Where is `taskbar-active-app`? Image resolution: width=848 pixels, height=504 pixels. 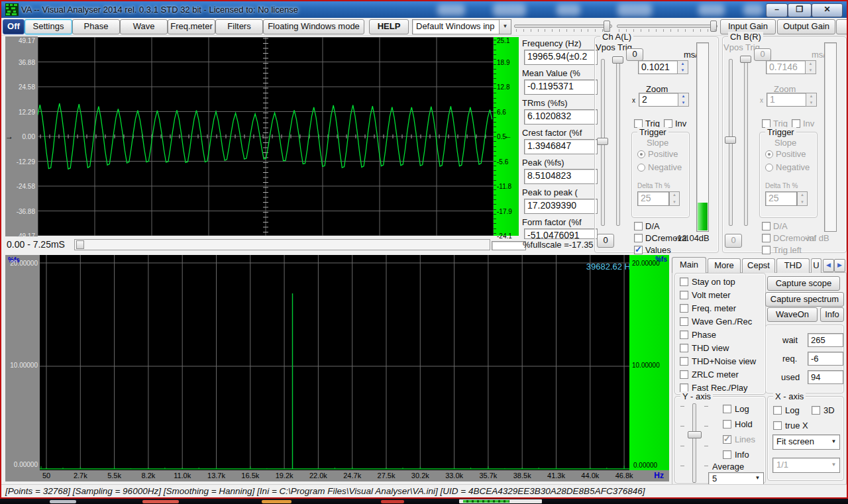 taskbar-active-app is located at coordinates (501, 501).